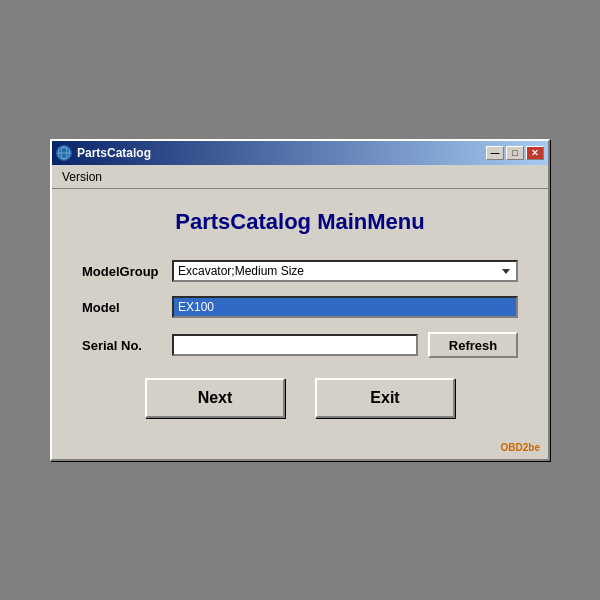  Describe the element at coordinates (345, 307) in the screenshot. I see `model-select: EX100` at that location.